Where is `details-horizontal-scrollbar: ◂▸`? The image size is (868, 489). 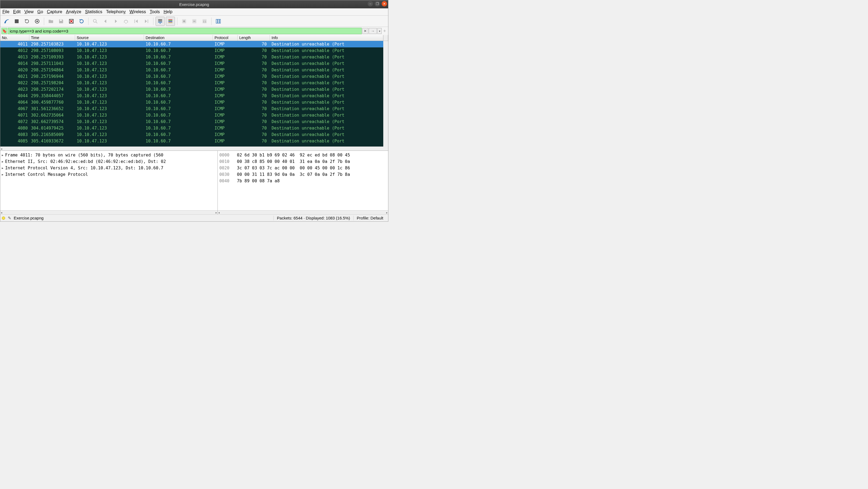
details-horizontal-scrollbar: ◂▸ is located at coordinates (109, 212).